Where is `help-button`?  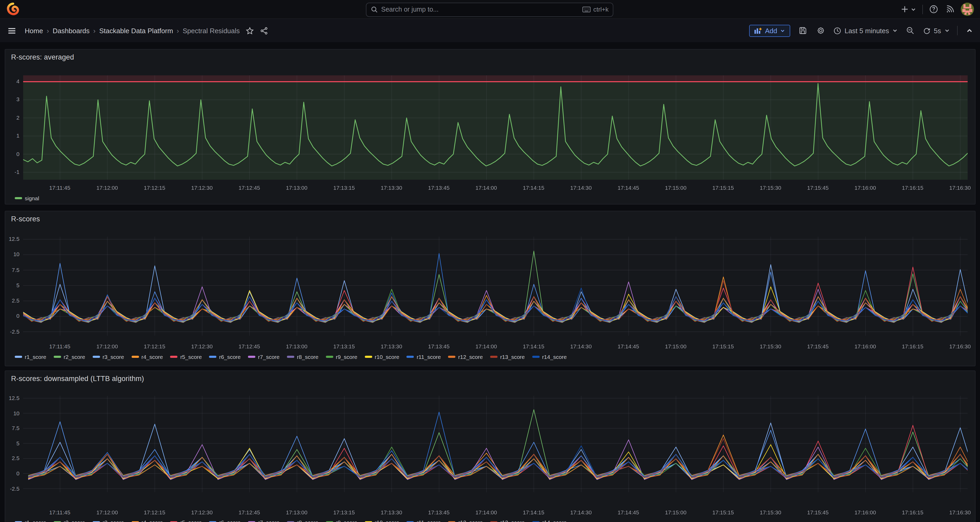
help-button is located at coordinates (934, 9).